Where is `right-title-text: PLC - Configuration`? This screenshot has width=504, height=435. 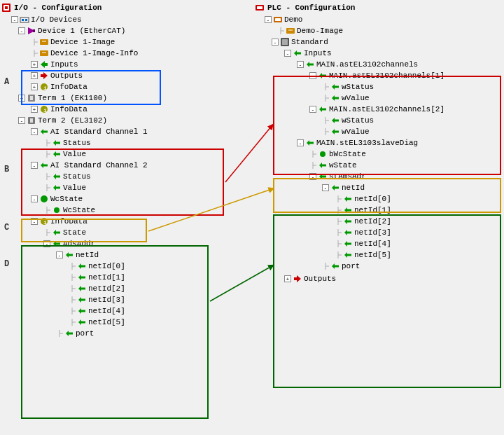 right-title-text: PLC - Configuration is located at coordinates (311, 8).